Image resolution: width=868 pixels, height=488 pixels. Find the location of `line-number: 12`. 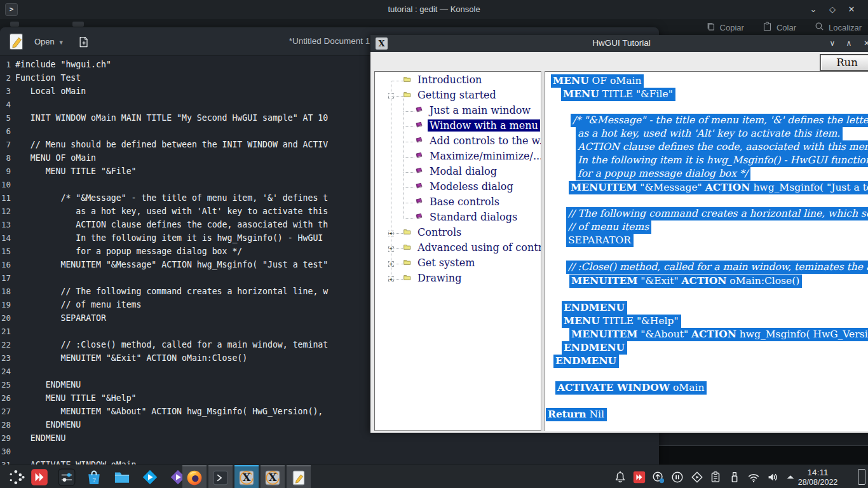

line-number: 12 is located at coordinates (8, 211).